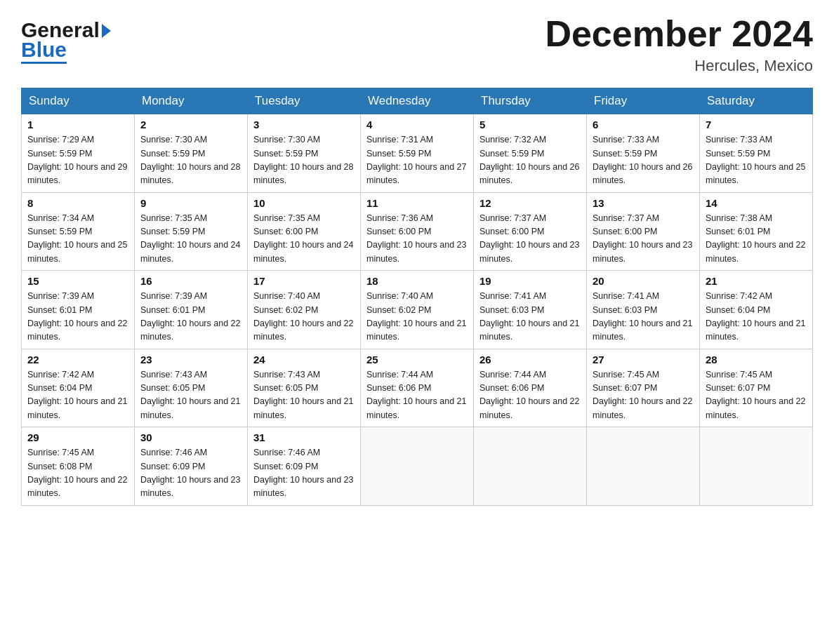 This screenshot has width=834, height=644. What do you see at coordinates (417, 154) in the screenshot?
I see `calendar-cell: 4 Sunrise: 7:31 AMSunset: 5:59 PMDayligh…` at bounding box center [417, 154].